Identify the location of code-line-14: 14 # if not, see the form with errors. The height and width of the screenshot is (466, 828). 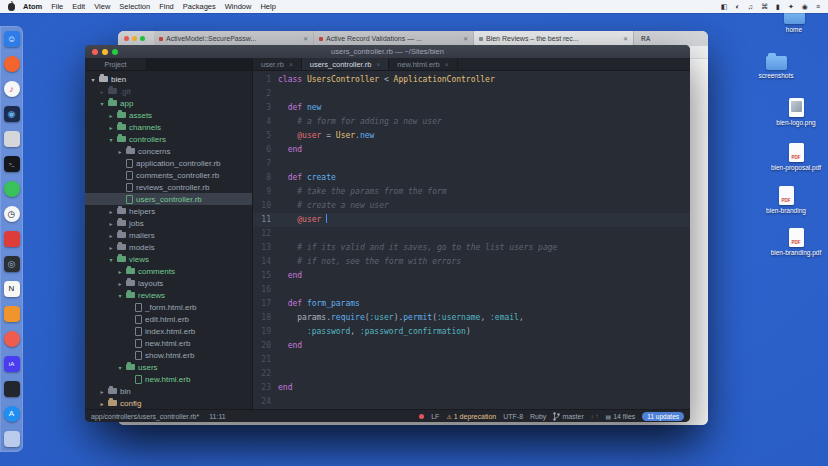
(472, 262).